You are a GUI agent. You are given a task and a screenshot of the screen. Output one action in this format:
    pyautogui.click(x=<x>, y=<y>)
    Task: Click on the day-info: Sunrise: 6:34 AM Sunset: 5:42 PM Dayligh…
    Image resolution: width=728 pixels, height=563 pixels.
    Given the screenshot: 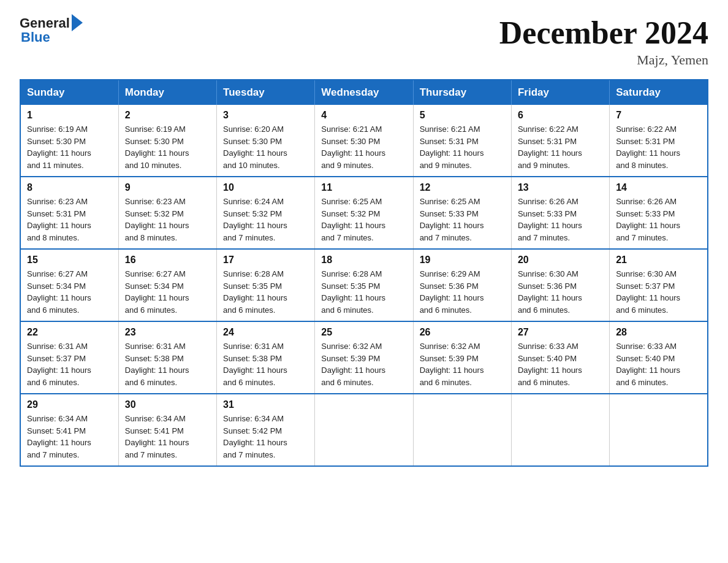 What is the action you would take?
    pyautogui.click(x=266, y=437)
    